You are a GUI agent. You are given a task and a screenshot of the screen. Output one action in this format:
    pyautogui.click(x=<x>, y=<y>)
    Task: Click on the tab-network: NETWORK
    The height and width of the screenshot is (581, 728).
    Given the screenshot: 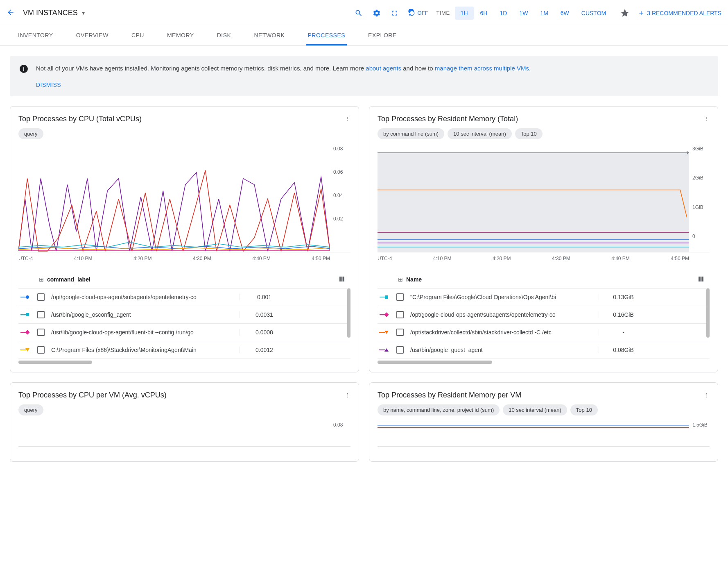 What is the action you would take?
    pyautogui.click(x=269, y=36)
    